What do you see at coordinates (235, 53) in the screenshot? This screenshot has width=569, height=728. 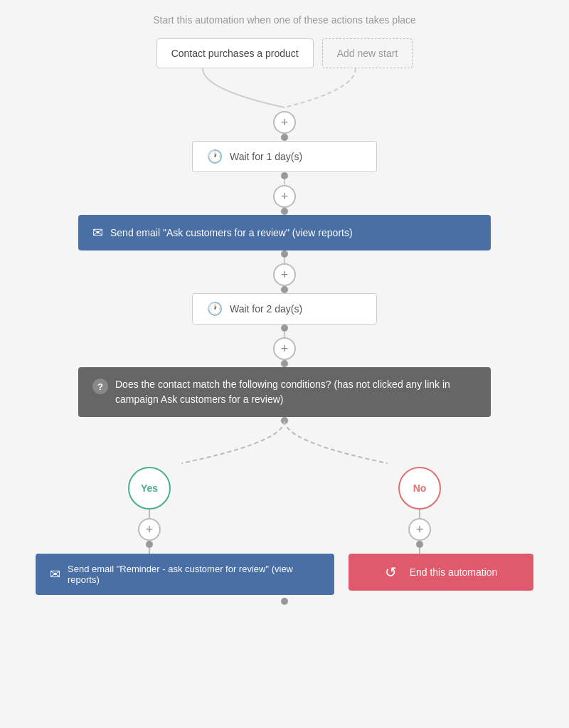 I see `trigger-purchases: Contact purchases a product` at bounding box center [235, 53].